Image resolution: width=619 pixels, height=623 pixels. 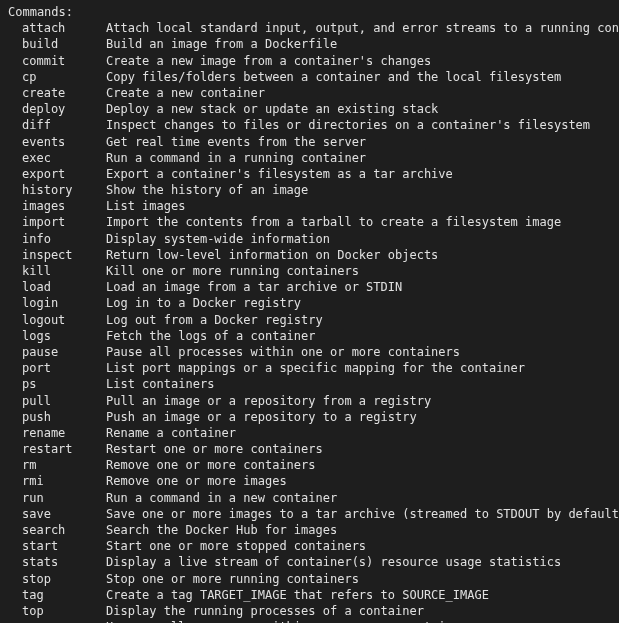 What do you see at coordinates (160, 384) in the screenshot?
I see `command-desc: List containers` at bounding box center [160, 384].